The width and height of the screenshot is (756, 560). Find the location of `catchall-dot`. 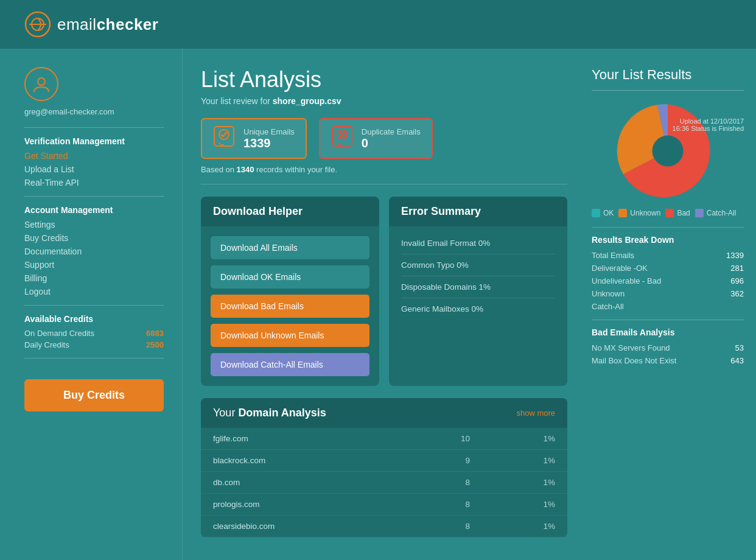

catchall-dot is located at coordinates (699, 213).